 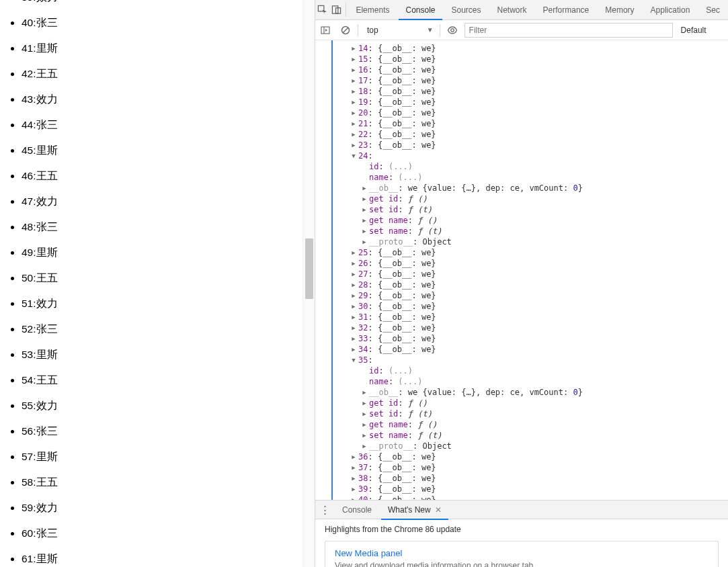 What do you see at coordinates (162, 125) in the screenshot?
I see `list-item: 44:张三` at bounding box center [162, 125].